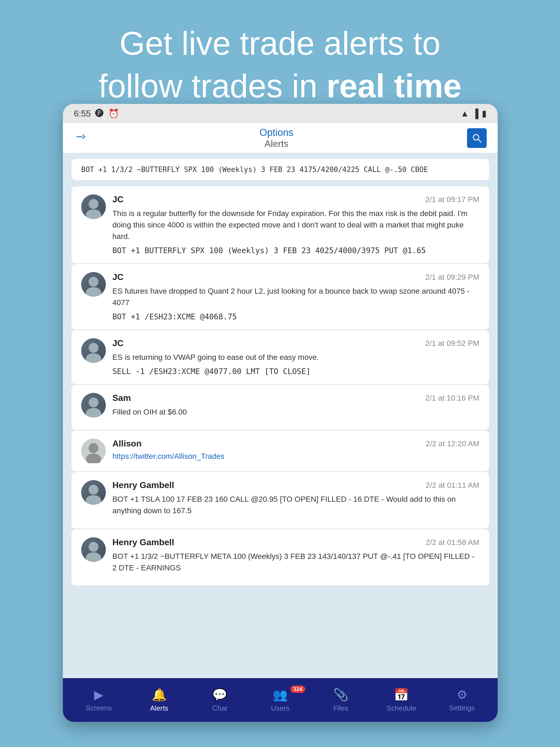 This screenshot has width=560, height=747. Describe the element at coordinates (280, 138) in the screenshot. I see `app-header: Options Alerts` at that location.